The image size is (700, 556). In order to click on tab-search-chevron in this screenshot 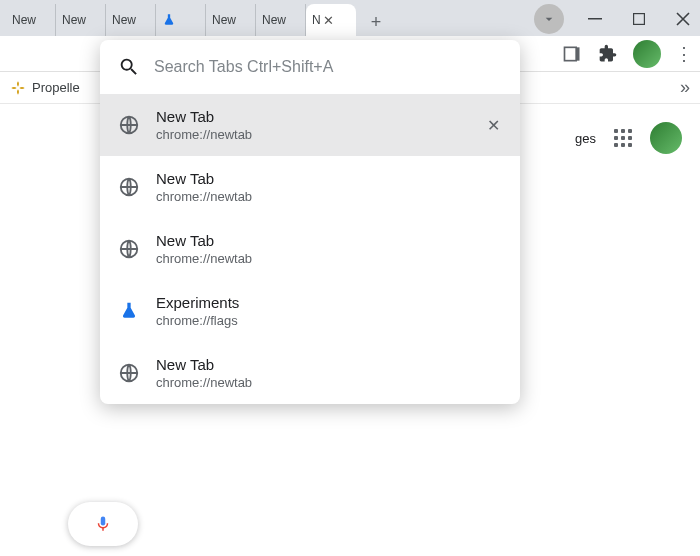, I will do `click(549, 19)`.